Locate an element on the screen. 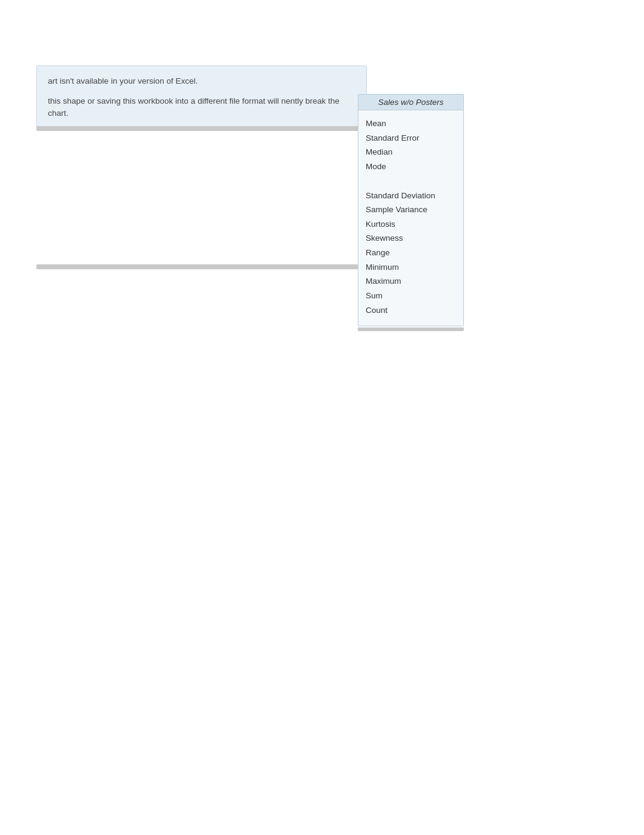 This screenshot has width=644, height=835. stats-standard-deviation: Standard Deviation is located at coordinates (411, 196).